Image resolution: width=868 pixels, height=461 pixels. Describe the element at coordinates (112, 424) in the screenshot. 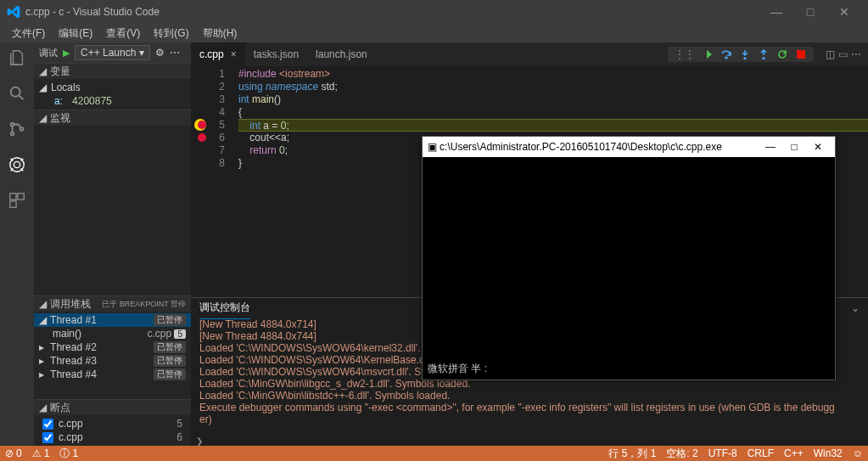

I see `breakpoint-row: c.cpp5` at that location.